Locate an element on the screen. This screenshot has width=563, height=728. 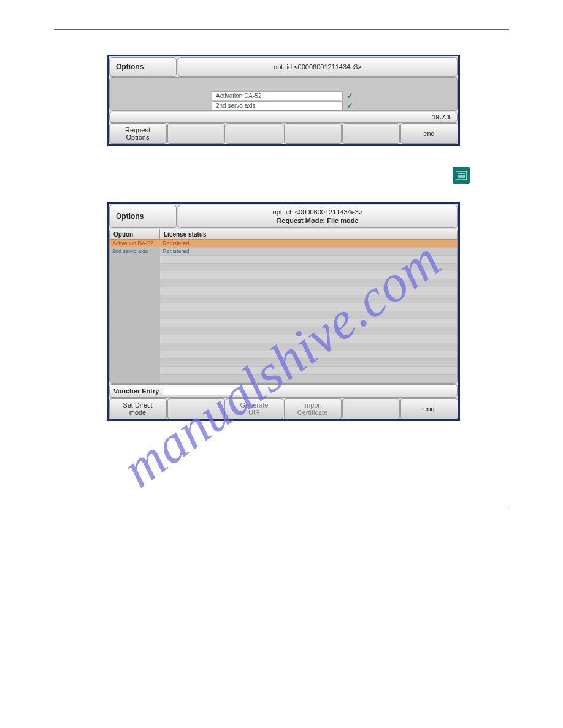
request-mode-text: Request Mode: File mode is located at coordinates (318, 221).